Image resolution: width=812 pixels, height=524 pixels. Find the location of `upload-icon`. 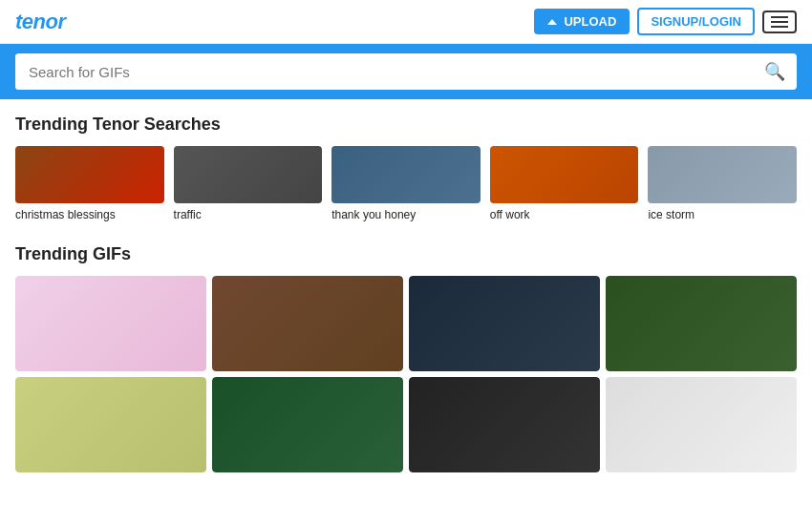

upload-icon is located at coordinates (552, 22).